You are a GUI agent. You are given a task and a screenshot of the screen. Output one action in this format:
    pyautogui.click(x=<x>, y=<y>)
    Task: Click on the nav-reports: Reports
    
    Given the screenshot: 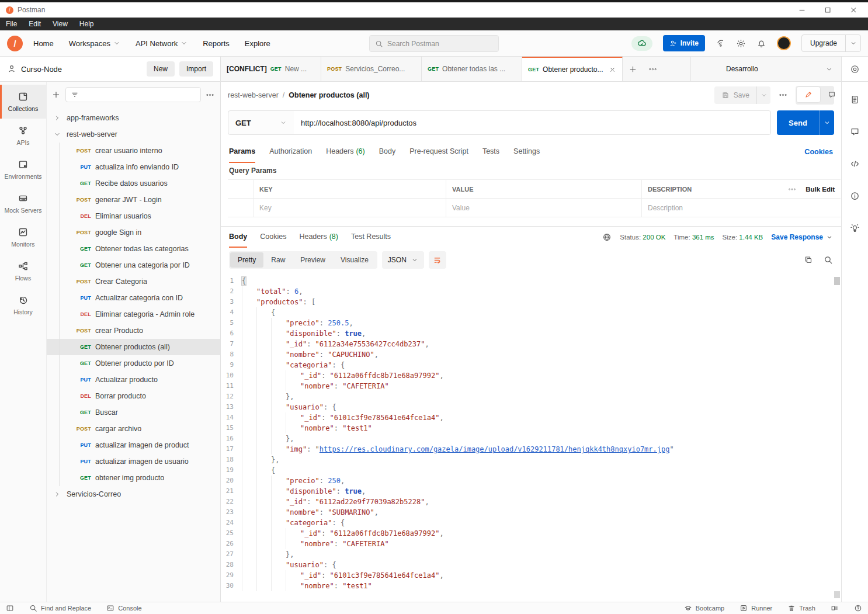 What is the action you would take?
    pyautogui.click(x=216, y=43)
    